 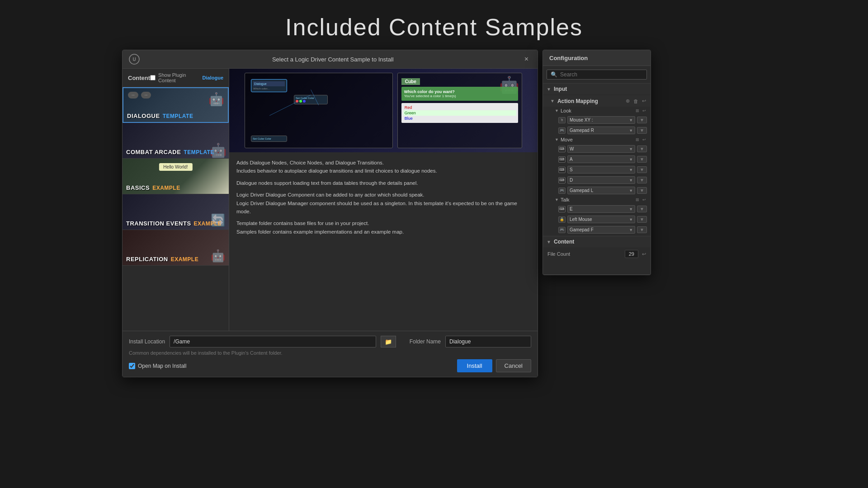 I want to click on move-expand-btn: ⊞, so click(x=637, y=140).